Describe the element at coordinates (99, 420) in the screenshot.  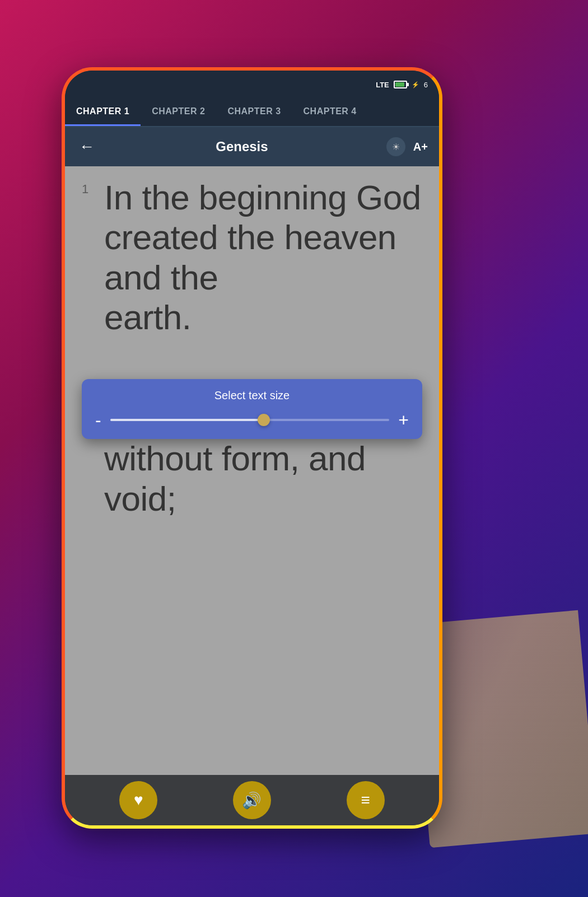
I see `font-decrease-button: -` at that location.